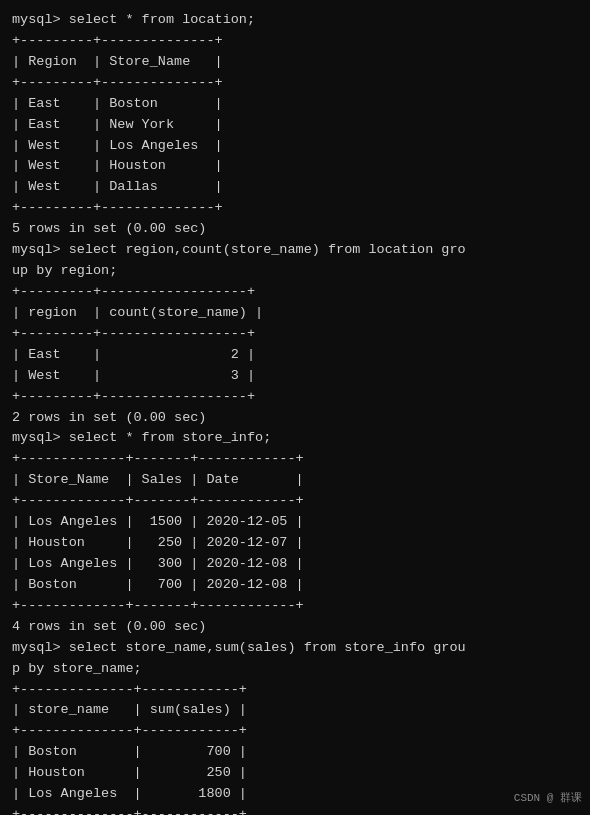  Describe the element at coordinates (295, 752) in the screenshot. I see `terminal-line: | Boston | 700 |` at that location.